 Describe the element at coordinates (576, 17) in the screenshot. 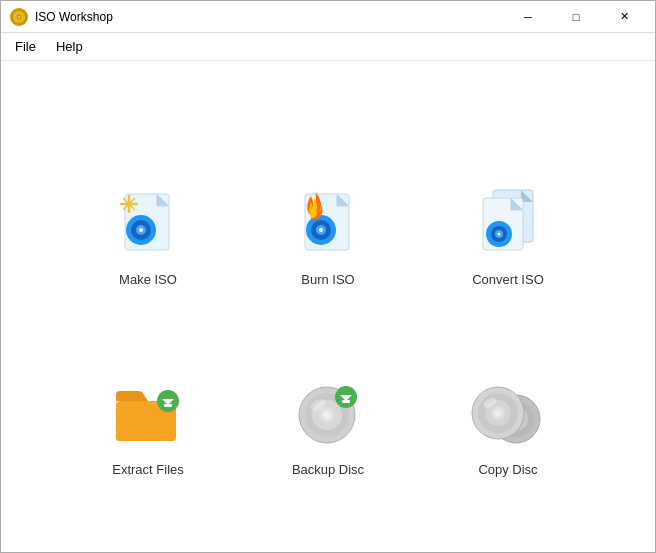

I see `window-controls: ─ □ ✕` at that location.